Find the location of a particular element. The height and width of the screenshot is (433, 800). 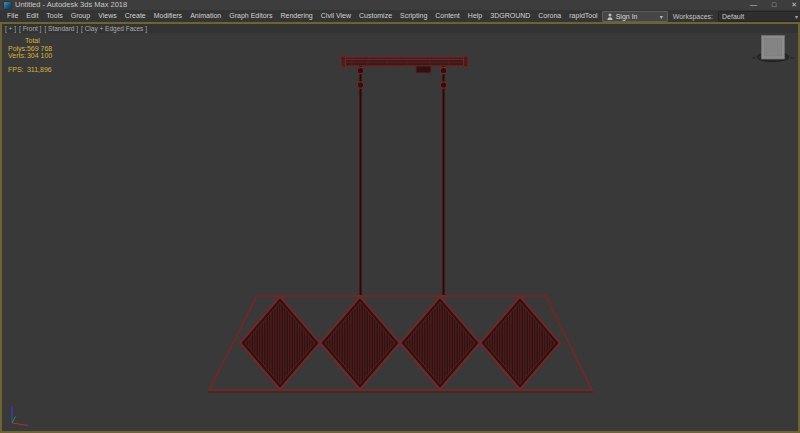

stats-polys-label: Polys: is located at coordinates (16, 49).